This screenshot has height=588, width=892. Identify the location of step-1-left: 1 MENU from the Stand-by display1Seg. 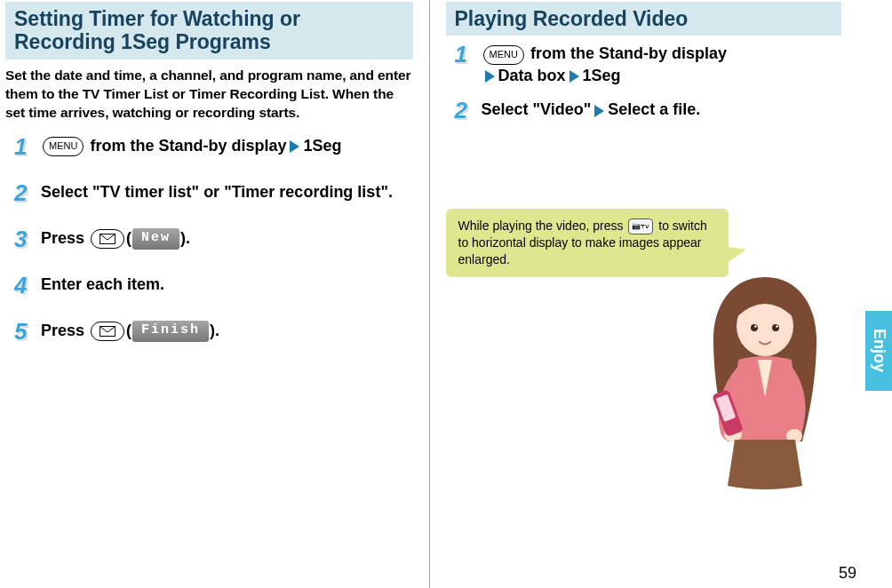
(213, 147).